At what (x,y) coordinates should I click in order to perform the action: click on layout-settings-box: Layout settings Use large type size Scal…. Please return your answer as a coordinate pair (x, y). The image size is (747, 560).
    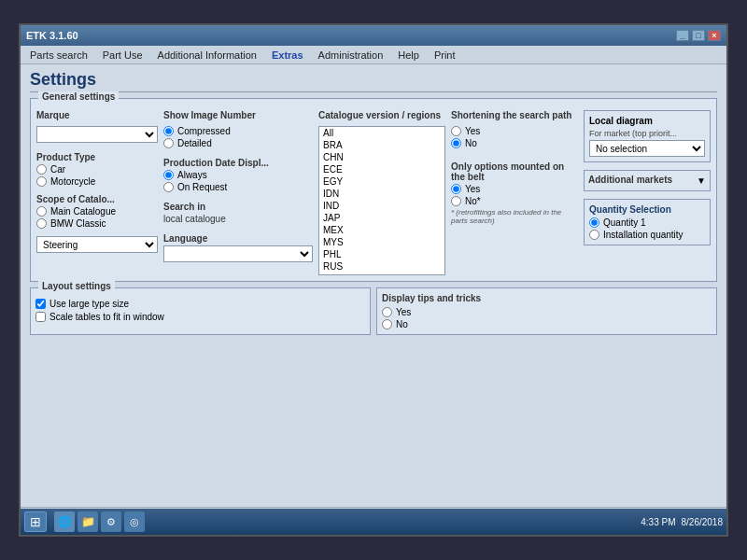
    Looking at the image, I should click on (200, 312).